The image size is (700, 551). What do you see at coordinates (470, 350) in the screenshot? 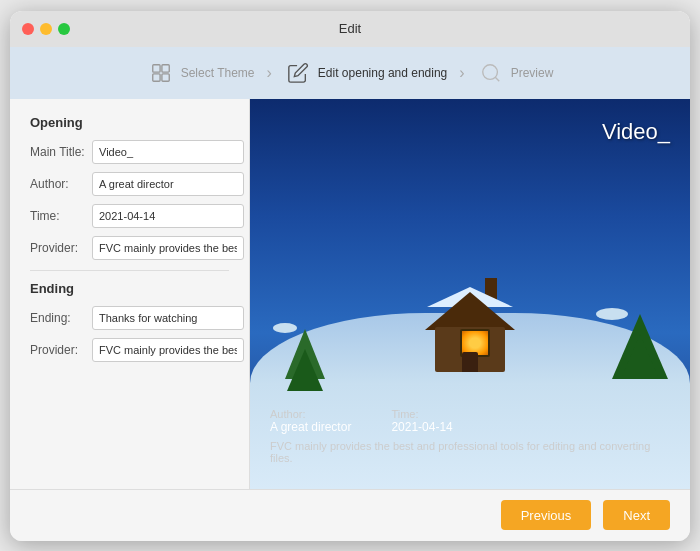
I see `cabin-body` at bounding box center [470, 350].